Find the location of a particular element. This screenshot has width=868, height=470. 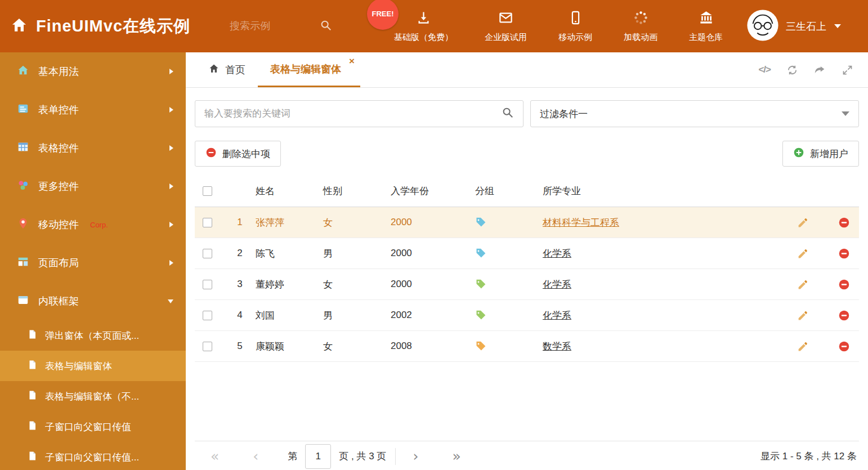

source-code-icon: </> is located at coordinates (764, 70).